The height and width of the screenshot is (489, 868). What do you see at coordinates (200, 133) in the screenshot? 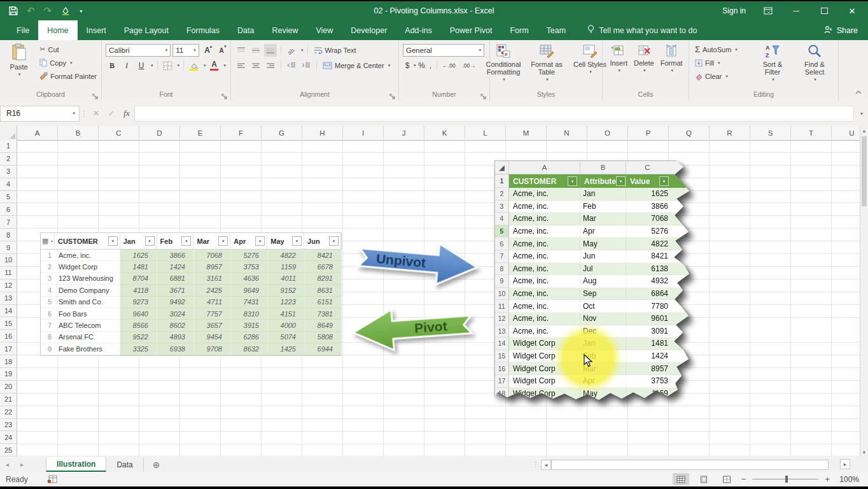
I see `column-header-E: E` at bounding box center [200, 133].